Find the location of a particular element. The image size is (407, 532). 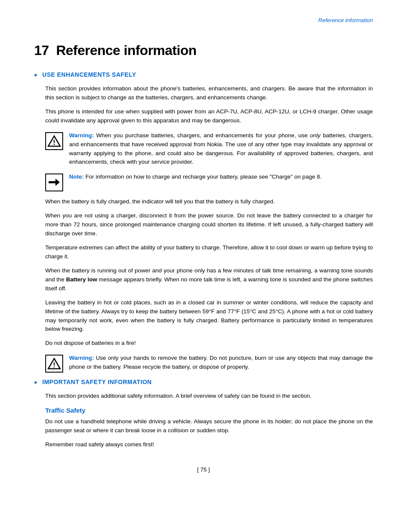

traffic-paragraph-2: Remember road safety always comes first! is located at coordinates (209, 445).